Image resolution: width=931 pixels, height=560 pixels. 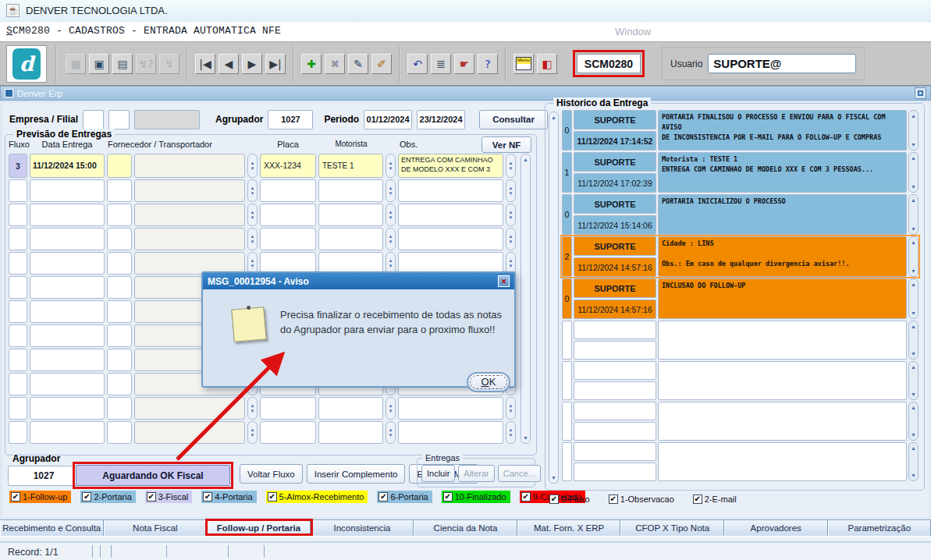 What do you see at coordinates (123, 64) in the screenshot?
I see `print-icon: ▤` at bounding box center [123, 64].